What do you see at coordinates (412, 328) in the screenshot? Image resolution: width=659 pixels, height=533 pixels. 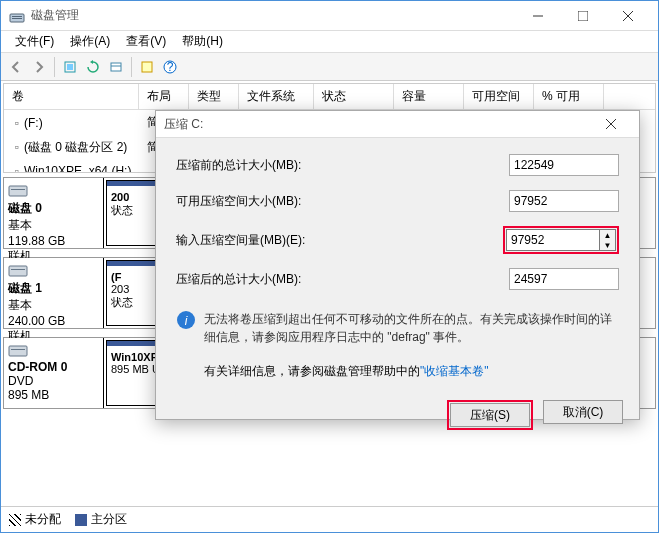 I see `info-text-1: 无法将卷压缩到超出任何不可移动的文件所在的点。有关完成该操作时间的详细信息，请参…` at bounding box center [412, 328].